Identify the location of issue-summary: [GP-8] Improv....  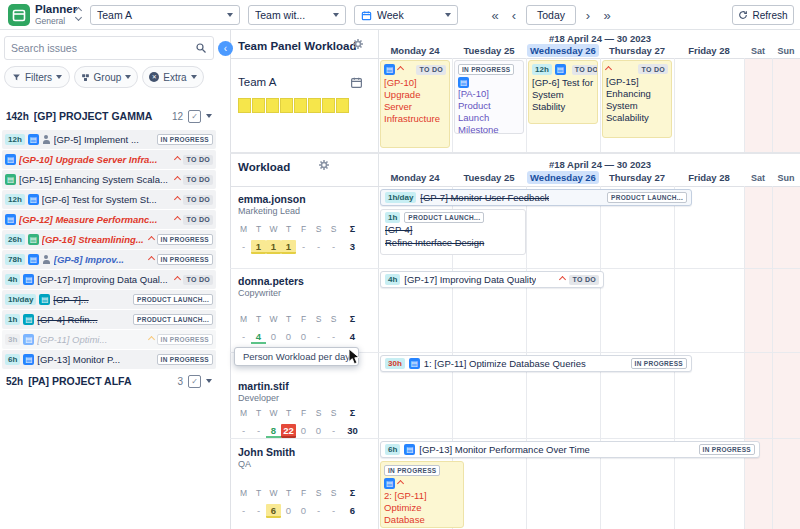
(100, 260).